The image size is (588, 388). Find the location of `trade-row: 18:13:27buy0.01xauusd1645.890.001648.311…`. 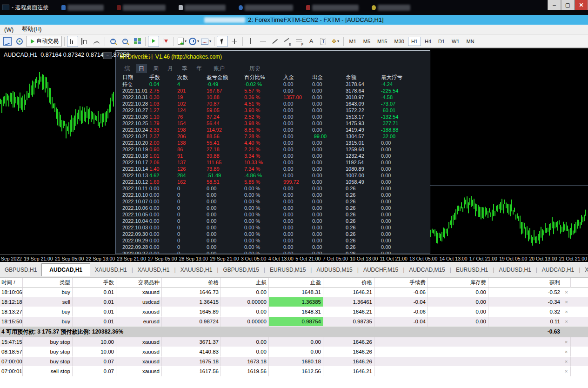

trade-row: 18:13:27buy0.01xauusd1645.890.001648.311… is located at coordinates (294, 312).